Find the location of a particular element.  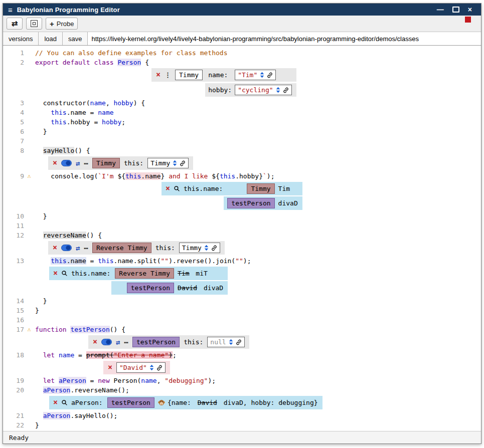

code-line: this.name = this.name.split("").reverse(… is located at coordinates (142, 261).